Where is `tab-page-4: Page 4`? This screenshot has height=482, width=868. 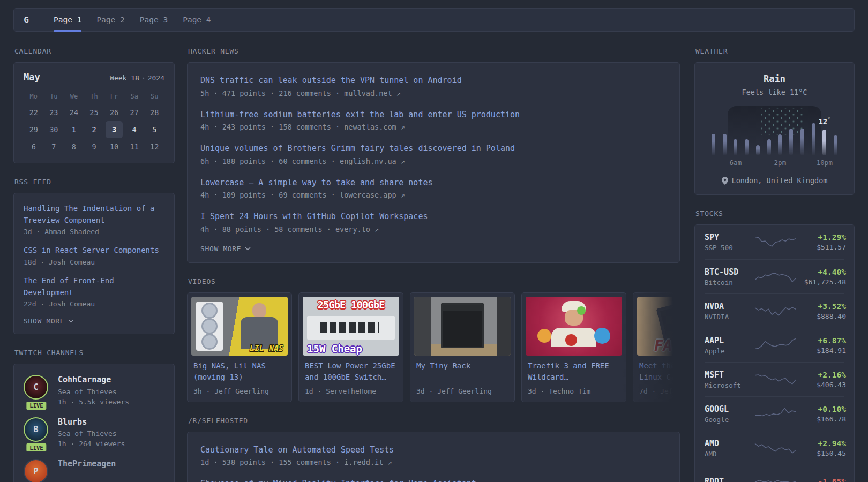
tab-page-4: Page 4 is located at coordinates (197, 20).